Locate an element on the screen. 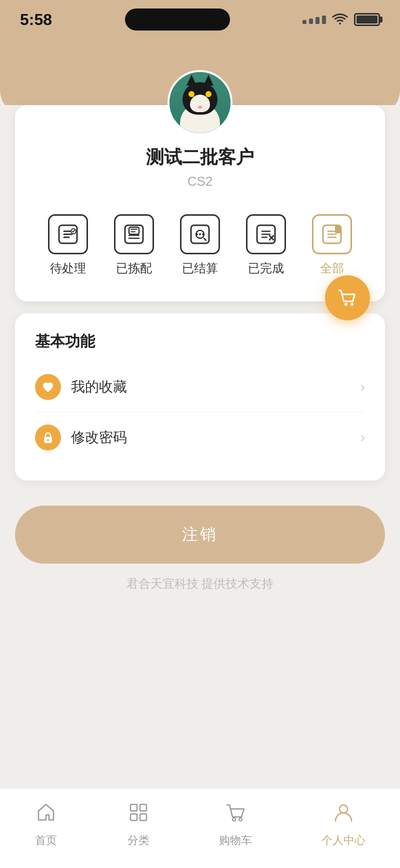 This screenshot has height=868, width=400. bottom-nav: 首页 分类 购物车 个人中心 is located at coordinates (200, 828).